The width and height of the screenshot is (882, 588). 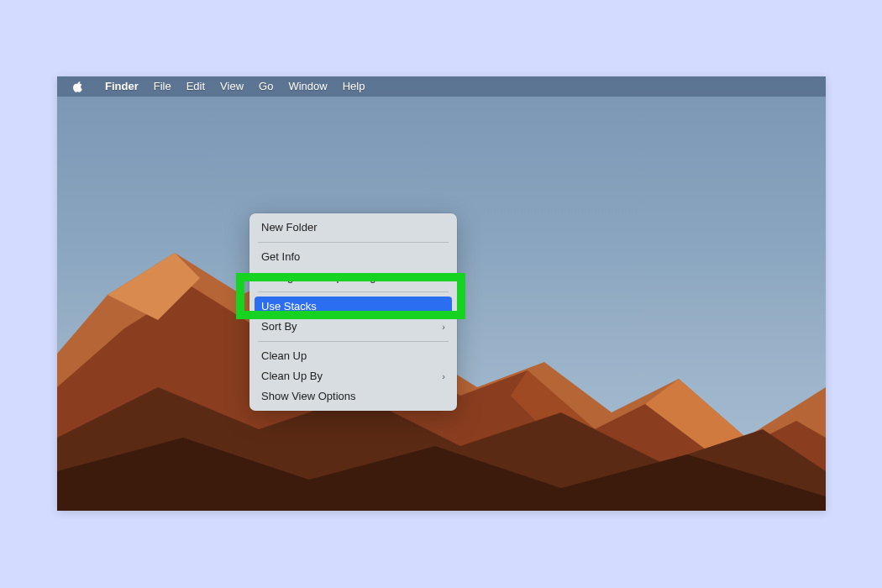 I want to click on context-menu-label: Use Stacks, so click(x=289, y=307).